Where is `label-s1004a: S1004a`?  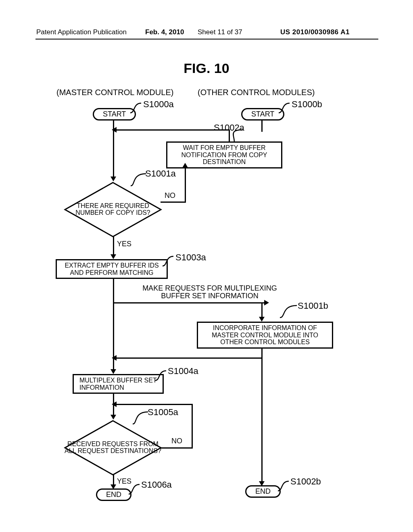 label-s1004a: S1004a is located at coordinates (183, 371).